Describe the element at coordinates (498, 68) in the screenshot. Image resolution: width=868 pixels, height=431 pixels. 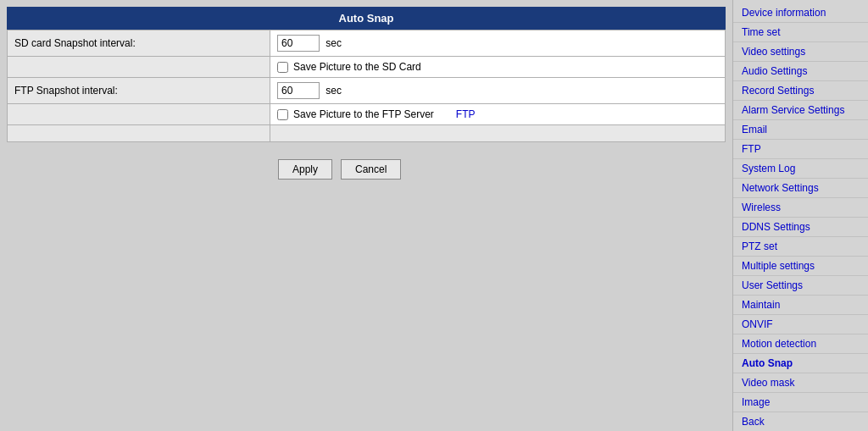
I see `sd-checkbox-cell: Save Picture to the SD Card` at that location.